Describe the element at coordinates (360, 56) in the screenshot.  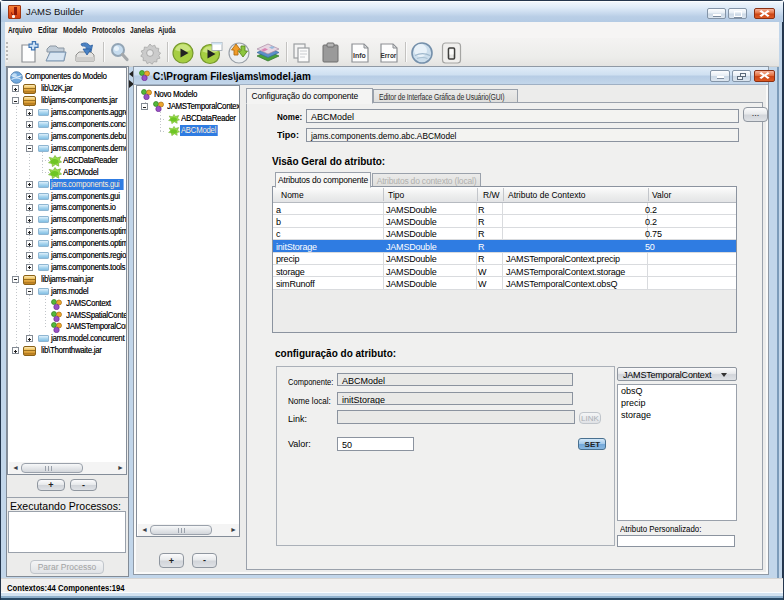
I see `svg-text: Info` at that location.